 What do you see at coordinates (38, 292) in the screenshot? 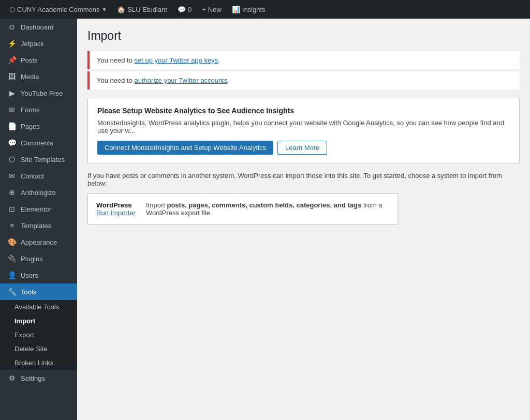
I see `sidebar-item-tools: 🔧 Tools` at bounding box center [38, 292].